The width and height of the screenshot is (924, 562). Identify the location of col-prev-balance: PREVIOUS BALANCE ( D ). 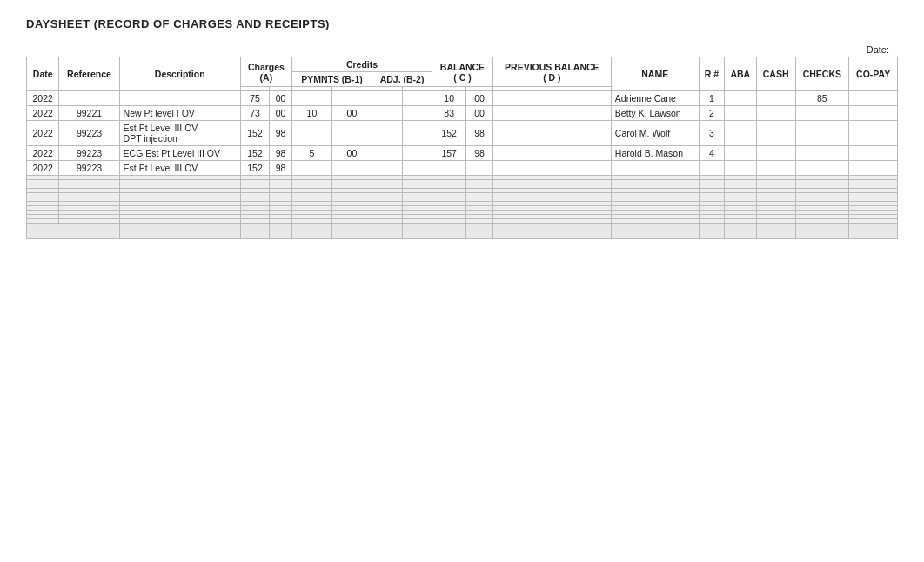
(552, 72).